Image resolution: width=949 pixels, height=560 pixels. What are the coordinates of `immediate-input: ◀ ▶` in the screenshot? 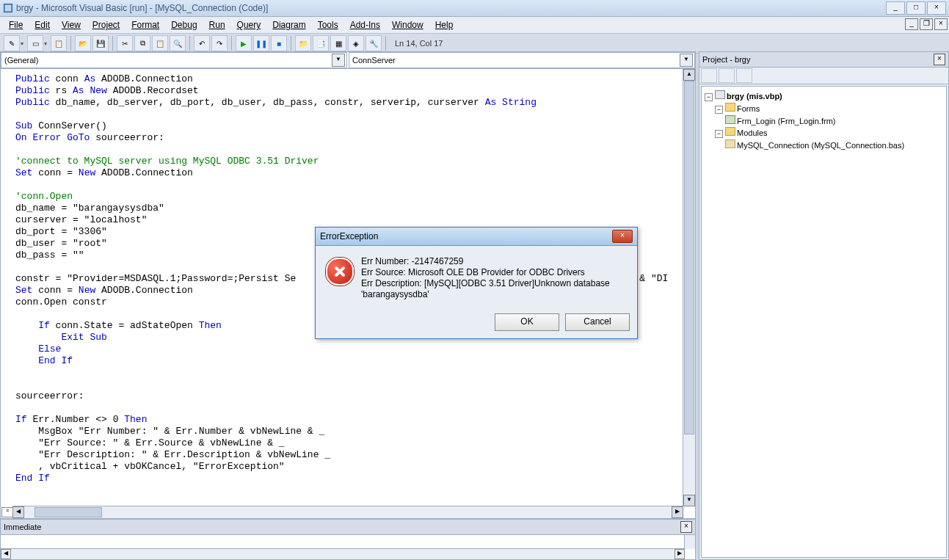 It's located at (348, 548).